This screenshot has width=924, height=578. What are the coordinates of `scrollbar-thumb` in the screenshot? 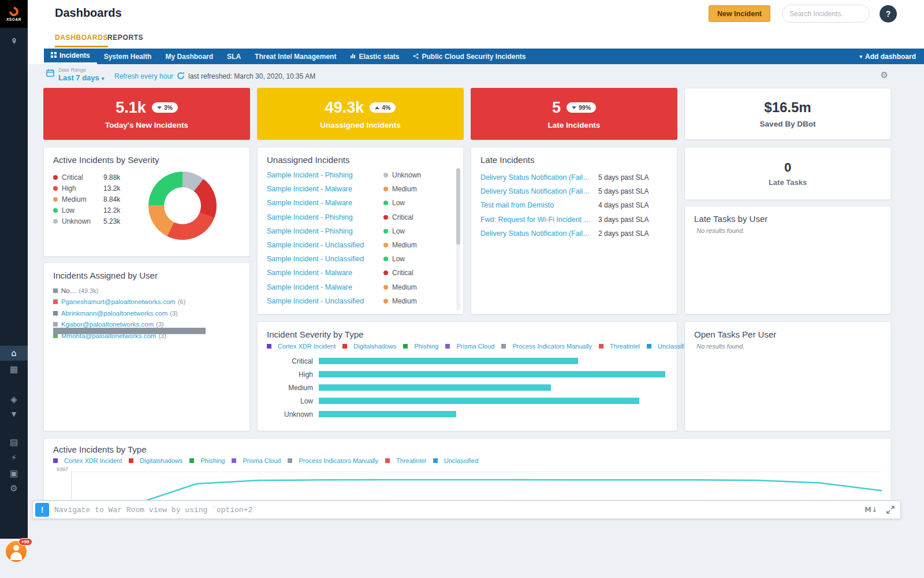 It's located at (459, 206).